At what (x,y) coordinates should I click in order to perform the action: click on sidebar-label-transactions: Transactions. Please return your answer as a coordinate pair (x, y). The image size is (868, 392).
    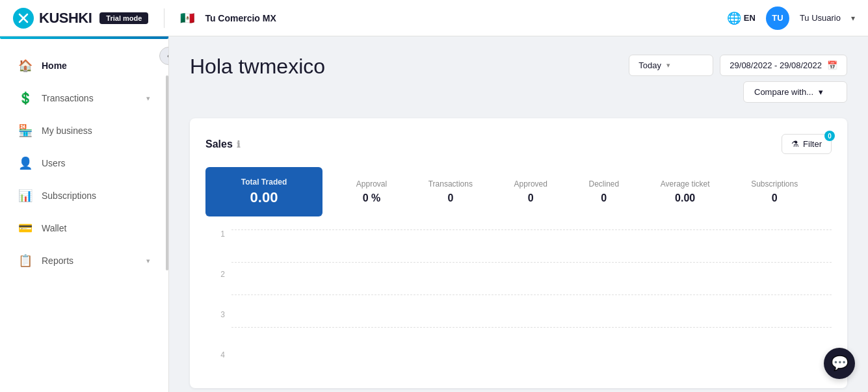
    Looking at the image, I should click on (90, 98).